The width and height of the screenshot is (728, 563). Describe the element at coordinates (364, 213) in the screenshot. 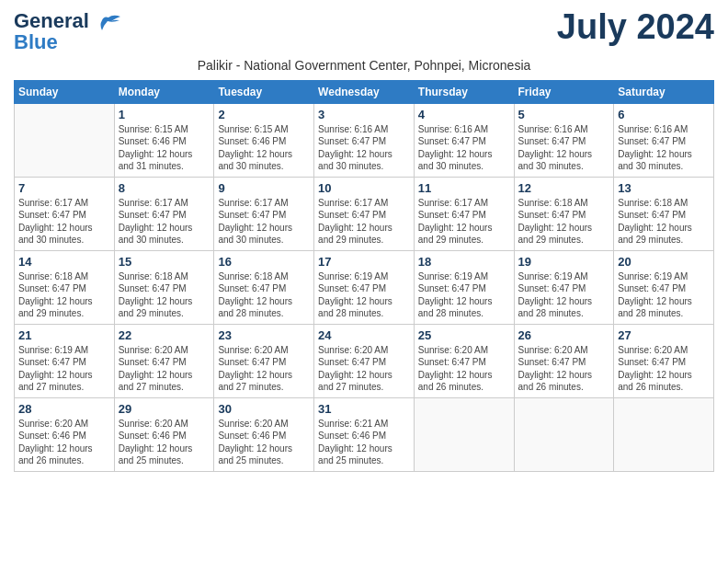

I see `calendar-day-cell: 10Sunrise: 6:17 AMSunset: 6:47 PMDayligh…` at that location.